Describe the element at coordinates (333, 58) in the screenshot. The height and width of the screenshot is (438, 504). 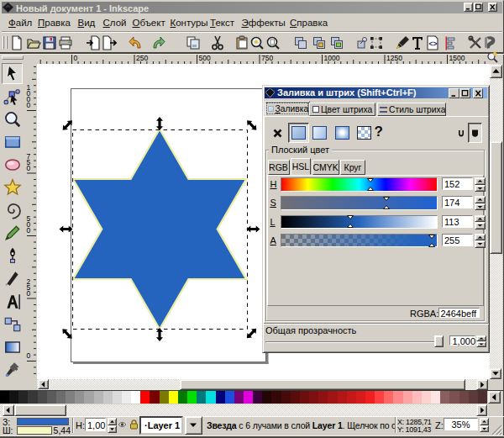
I see `svg-text: 1000` at that location.